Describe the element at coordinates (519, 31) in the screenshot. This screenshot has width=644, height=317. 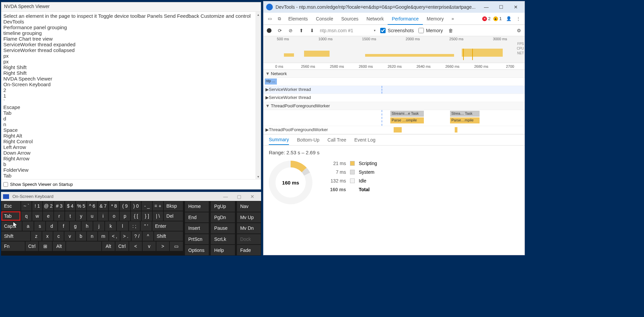
I see `gear-icon: ⚙` at that location.